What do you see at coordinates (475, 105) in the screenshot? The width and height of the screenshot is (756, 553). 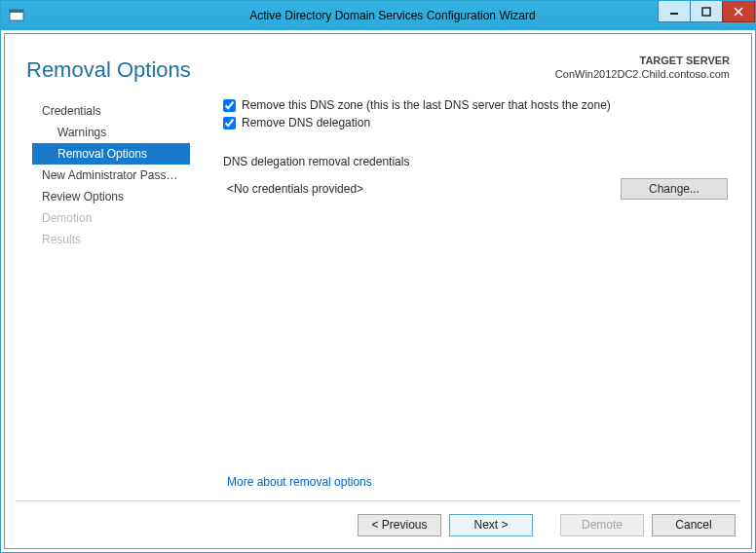 I see `remove-dns-zone-row: Remove this DNS zone (this is the last D…` at bounding box center [475, 105].